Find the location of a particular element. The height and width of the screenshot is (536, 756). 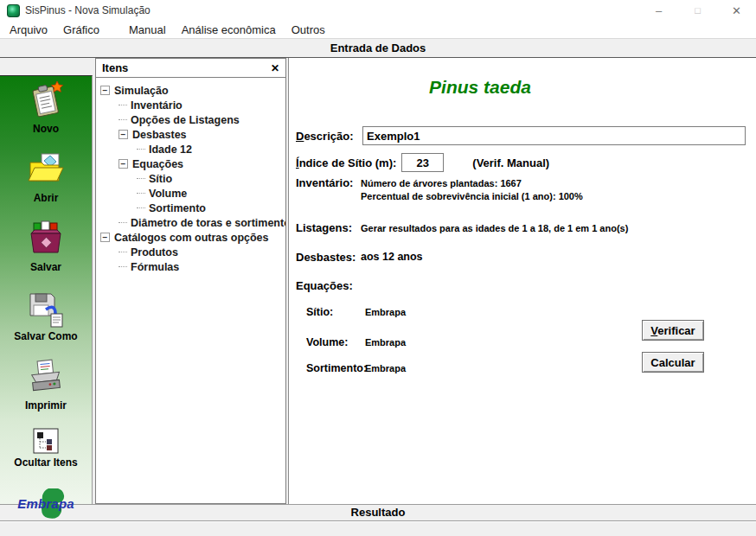

descricao-label: Descrição: is located at coordinates (329, 137).